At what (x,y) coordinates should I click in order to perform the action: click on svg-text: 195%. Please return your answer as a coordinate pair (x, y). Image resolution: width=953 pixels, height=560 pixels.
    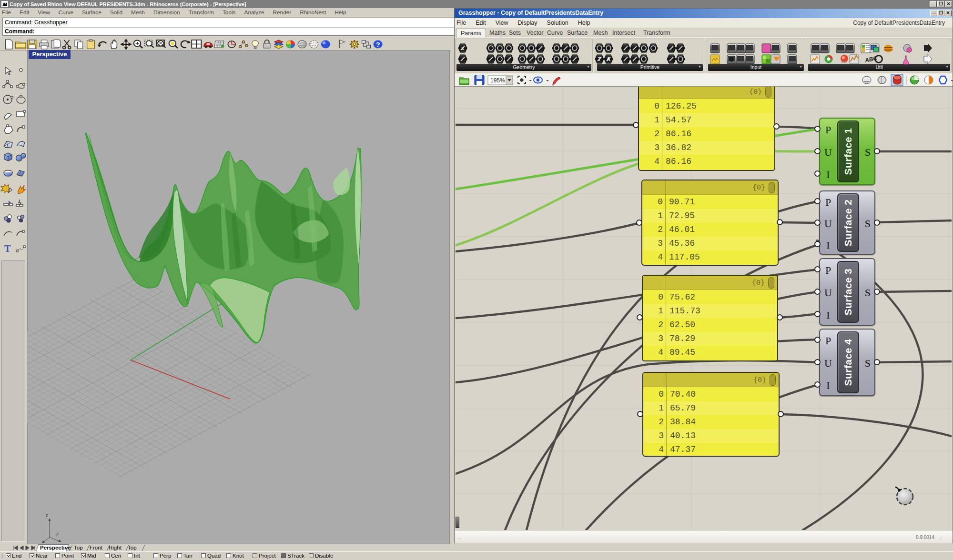
    Looking at the image, I should click on (497, 80).